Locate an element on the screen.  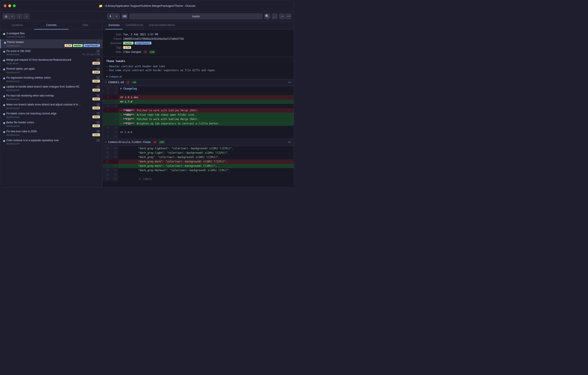
sidebar-toggle-group: ▤ ▾ is located at coordinates (9, 16).